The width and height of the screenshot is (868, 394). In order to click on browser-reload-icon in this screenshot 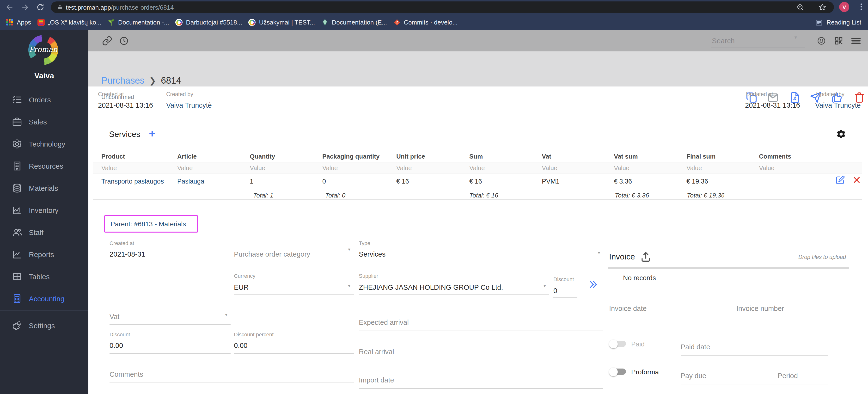, I will do `click(40, 7)`.